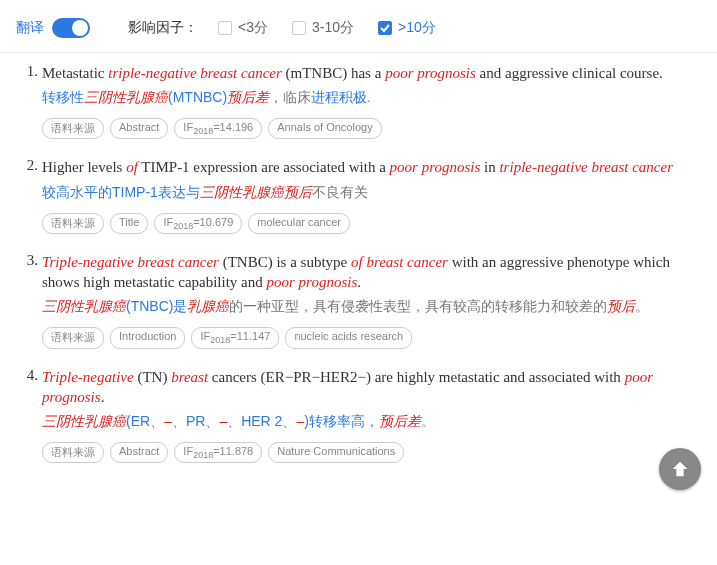 The image size is (717, 565). What do you see at coordinates (370, 192) in the screenshot?
I see `result-chinese: 较高水平的TIMP-1表达与三阴性乳腺癌预后不良有关` at bounding box center [370, 192].